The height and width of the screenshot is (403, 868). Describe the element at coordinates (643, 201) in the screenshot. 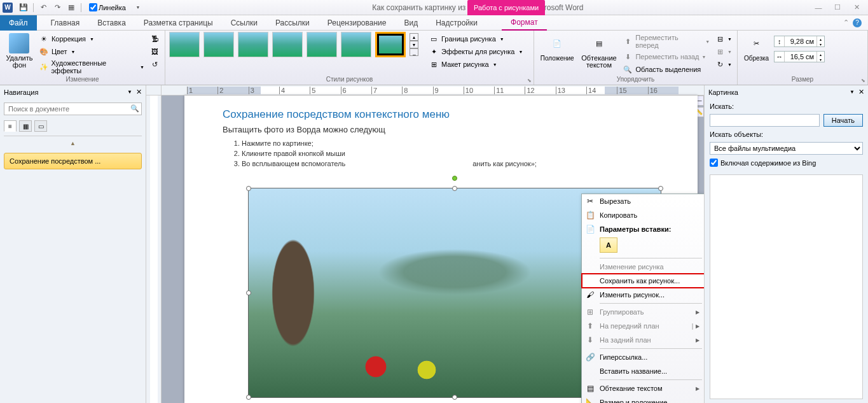

I see `cm-cut: ✂Вырезать` at that location.